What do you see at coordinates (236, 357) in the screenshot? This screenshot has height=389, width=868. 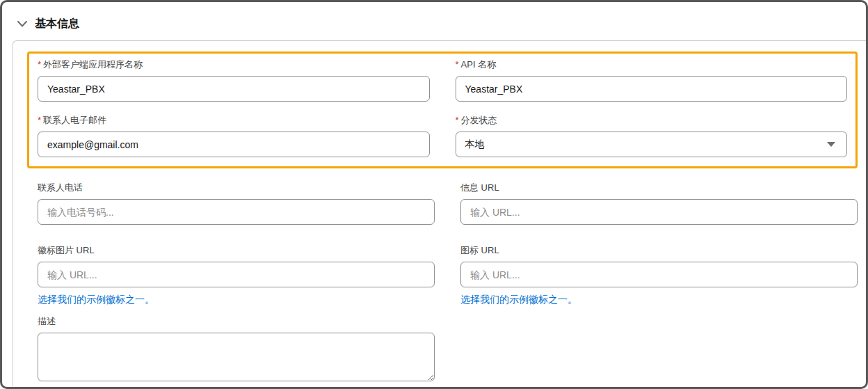 I see `description-textarea` at bounding box center [236, 357].